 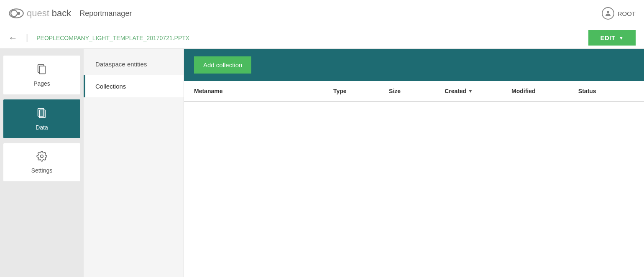 What do you see at coordinates (42, 70) in the screenshot?
I see `pages-icon` at bounding box center [42, 70].